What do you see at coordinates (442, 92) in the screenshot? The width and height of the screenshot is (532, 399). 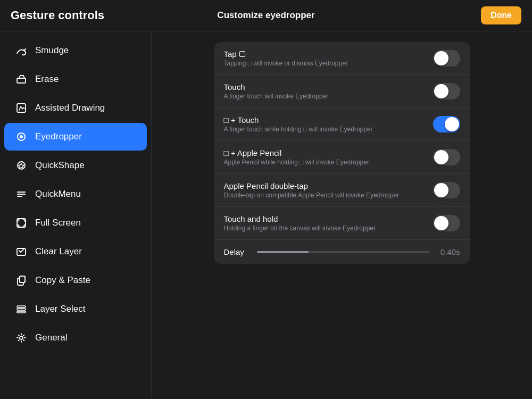 I see `touch-toggle-knob` at bounding box center [442, 92].